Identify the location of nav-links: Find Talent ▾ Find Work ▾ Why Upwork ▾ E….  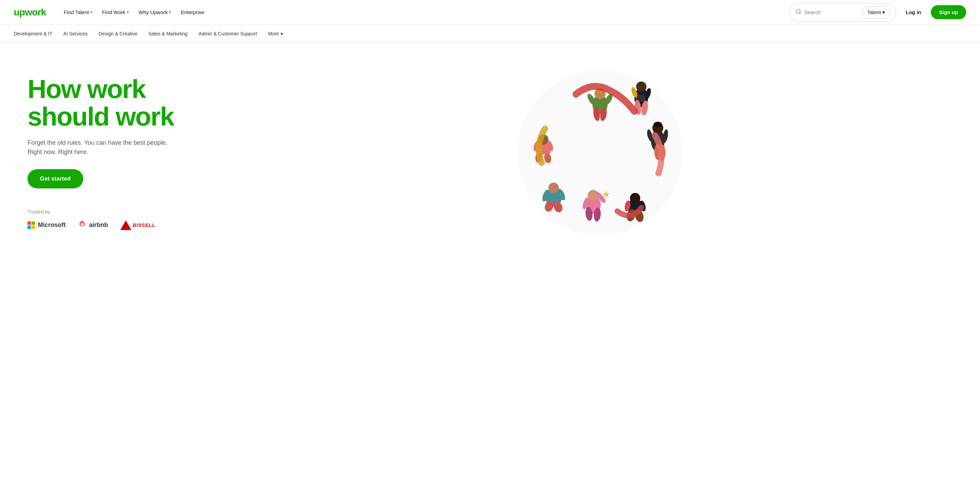
(134, 12).